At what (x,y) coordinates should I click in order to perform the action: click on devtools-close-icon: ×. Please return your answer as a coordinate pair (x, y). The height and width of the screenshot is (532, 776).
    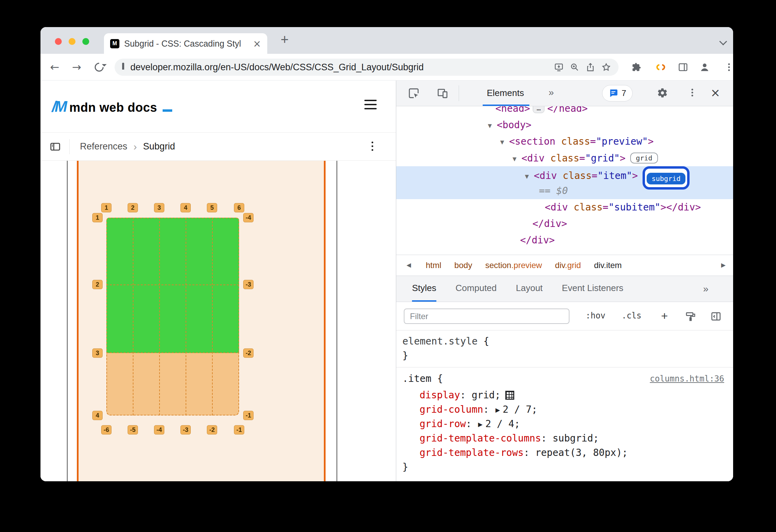
    Looking at the image, I should click on (716, 93).